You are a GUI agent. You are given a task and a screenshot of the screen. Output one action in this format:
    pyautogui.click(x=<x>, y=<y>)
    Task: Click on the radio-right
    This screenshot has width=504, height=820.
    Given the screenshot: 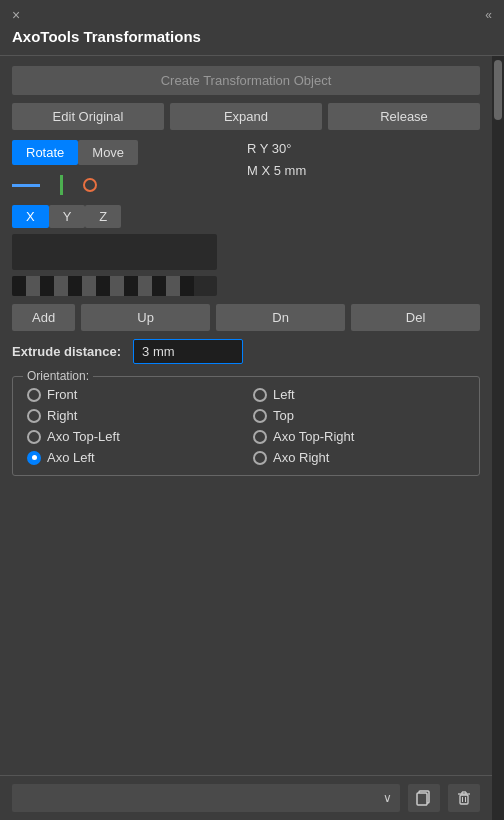 What is the action you would take?
    pyautogui.click(x=34, y=416)
    